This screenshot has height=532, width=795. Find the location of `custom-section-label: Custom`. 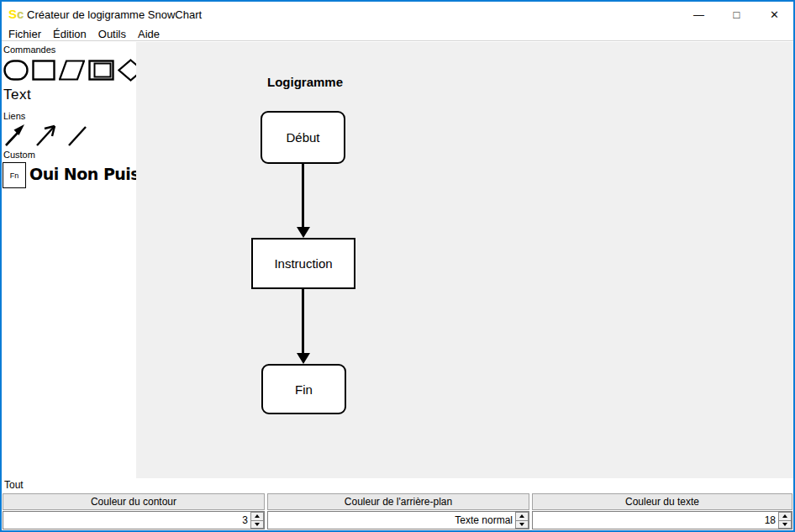

custom-section-label: Custom is located at coordinates (19, 155).